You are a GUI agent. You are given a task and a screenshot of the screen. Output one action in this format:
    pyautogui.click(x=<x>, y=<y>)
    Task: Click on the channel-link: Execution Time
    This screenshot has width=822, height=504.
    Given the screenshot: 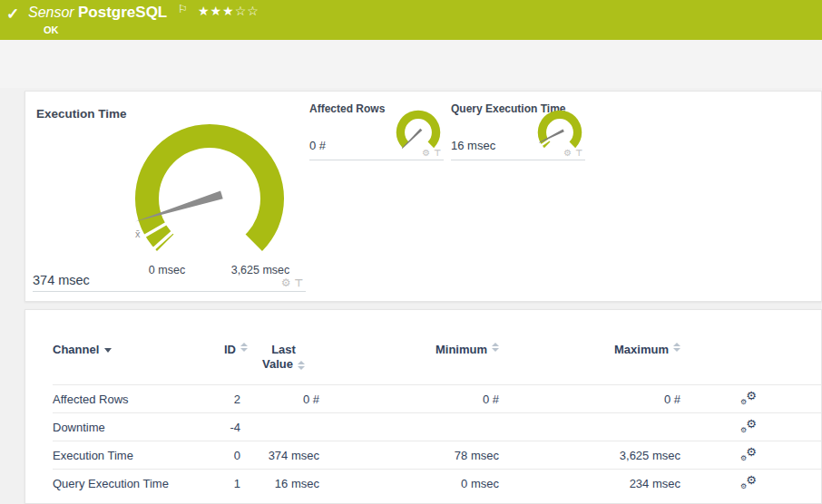 What is the action you would take?
    pyautogui.click(x=93, y=455)
    